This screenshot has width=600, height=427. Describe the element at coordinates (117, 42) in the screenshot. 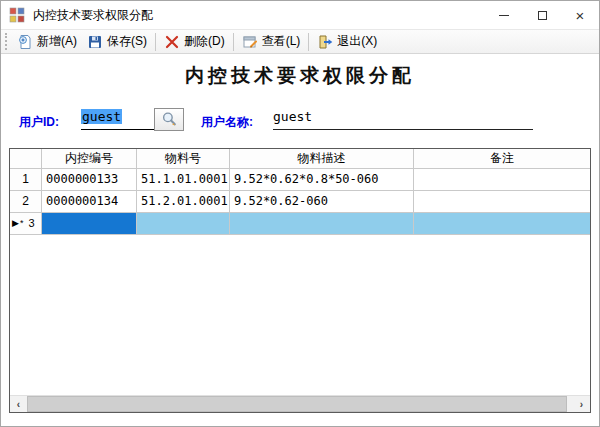

I see `save-button: 保存(S)` at that location.